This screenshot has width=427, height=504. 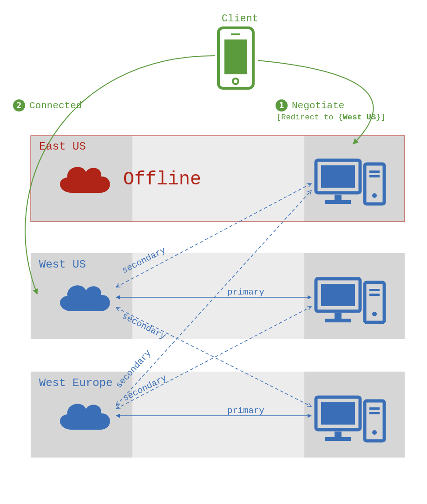 What do you see at coordinates (282, 105) in the screenshot?
I see `step-negotiate-badge: 1` at bounding box center [282, 105].